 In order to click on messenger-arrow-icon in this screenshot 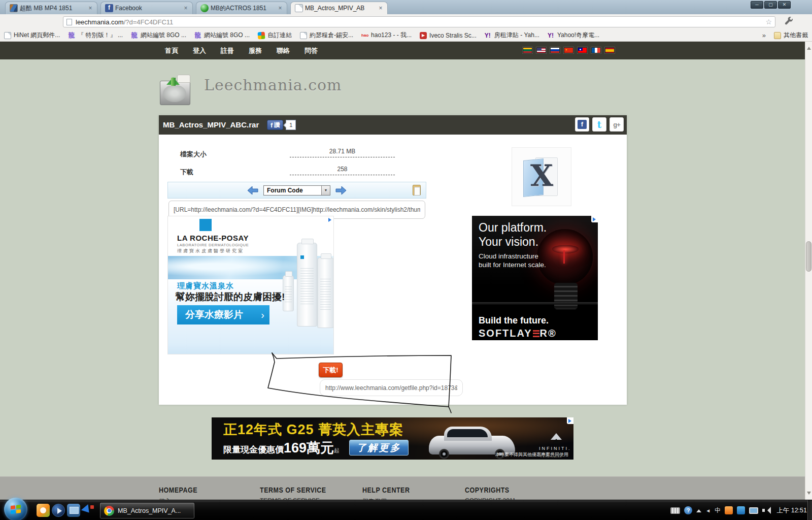, I will do `click(89, 510)`.